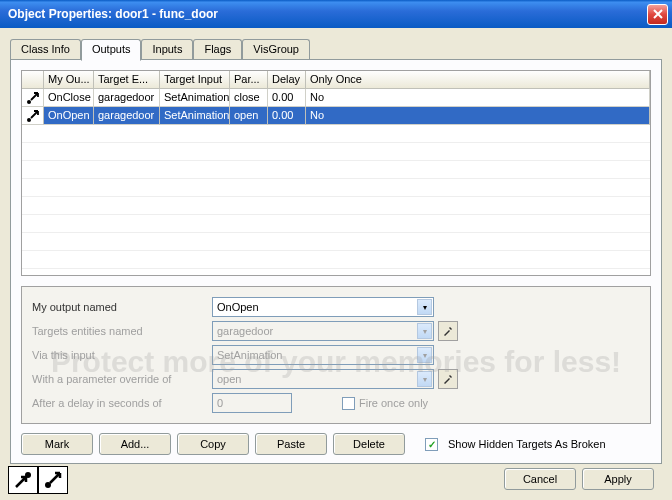 The image size is (672, 500). I want to click on col-param: Par..., so click(249, 80).